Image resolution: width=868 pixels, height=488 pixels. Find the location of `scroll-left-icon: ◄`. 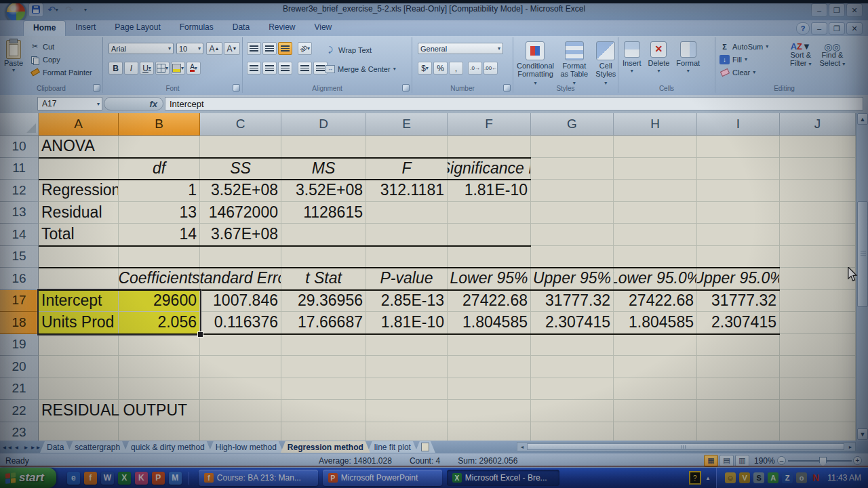

scroll-left-icon: ◄ is located at coordinates (522, 447).